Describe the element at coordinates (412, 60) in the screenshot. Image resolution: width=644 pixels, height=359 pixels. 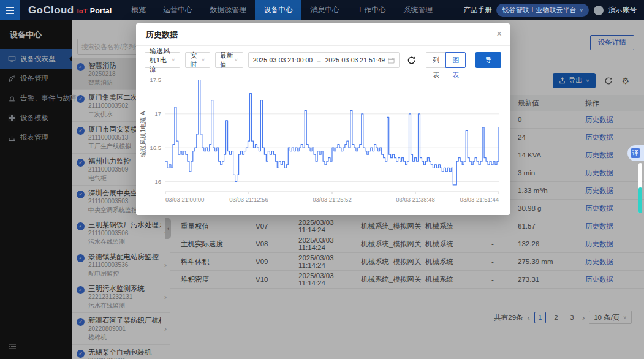
I see `refresh-icon` at that location.